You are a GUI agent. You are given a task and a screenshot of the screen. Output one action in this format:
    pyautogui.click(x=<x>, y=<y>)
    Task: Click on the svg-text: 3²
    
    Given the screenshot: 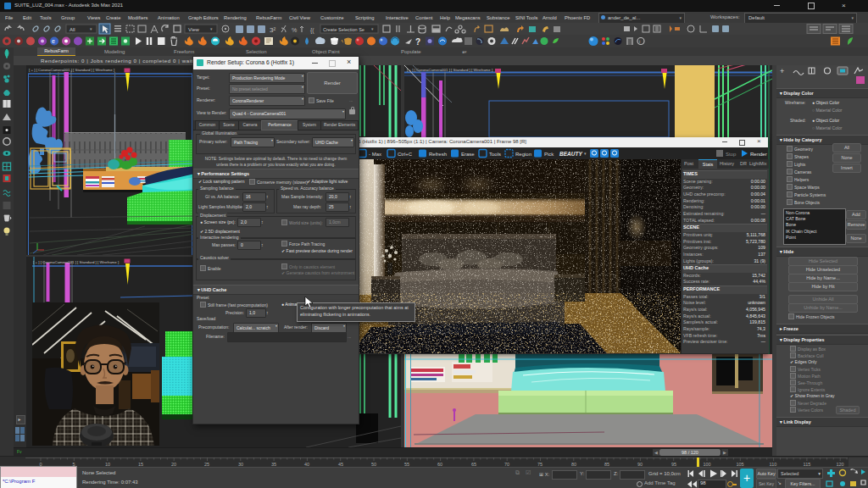 What is the action you would take?
    pyautogui.click(x=273, y=30)
    